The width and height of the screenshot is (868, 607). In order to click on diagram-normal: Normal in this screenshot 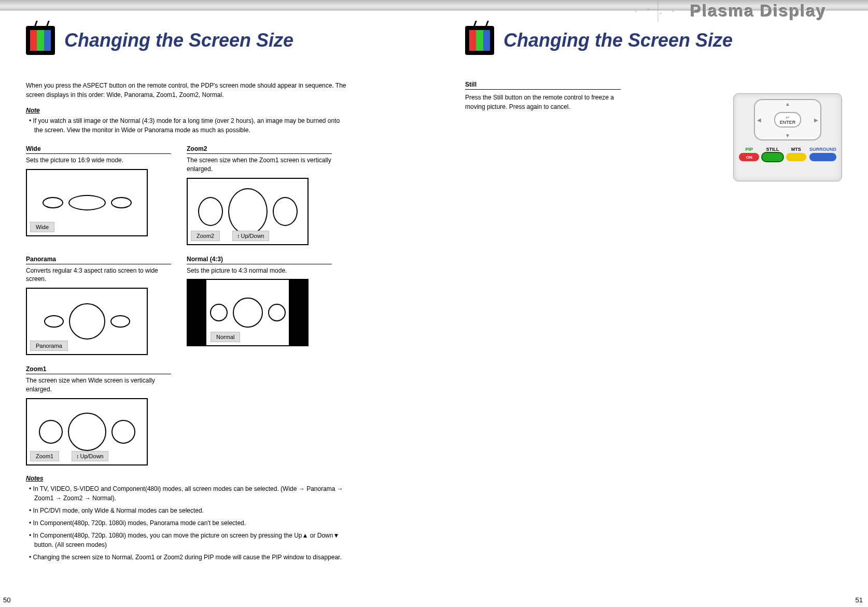, I will do `click(248, 313)`.